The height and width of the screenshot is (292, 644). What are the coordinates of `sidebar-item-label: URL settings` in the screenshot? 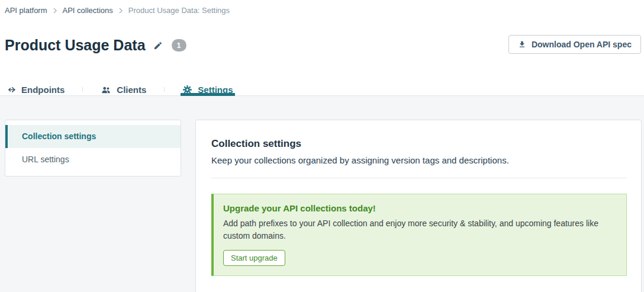 It's located at (46, 159).